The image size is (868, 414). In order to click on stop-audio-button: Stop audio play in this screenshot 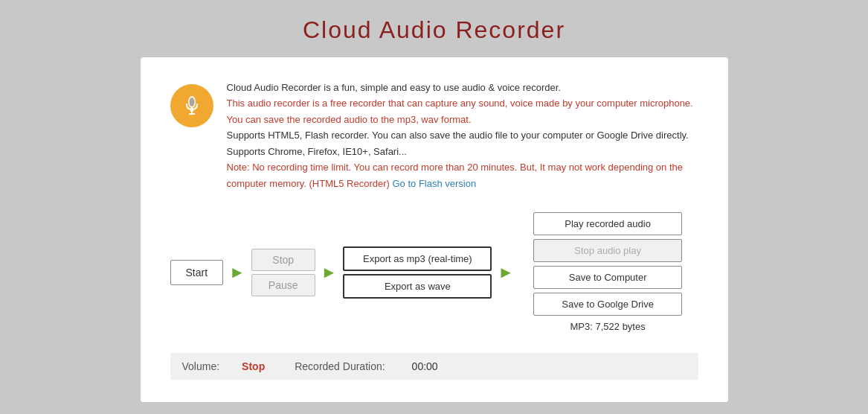, I will do `click(608, 250)`.